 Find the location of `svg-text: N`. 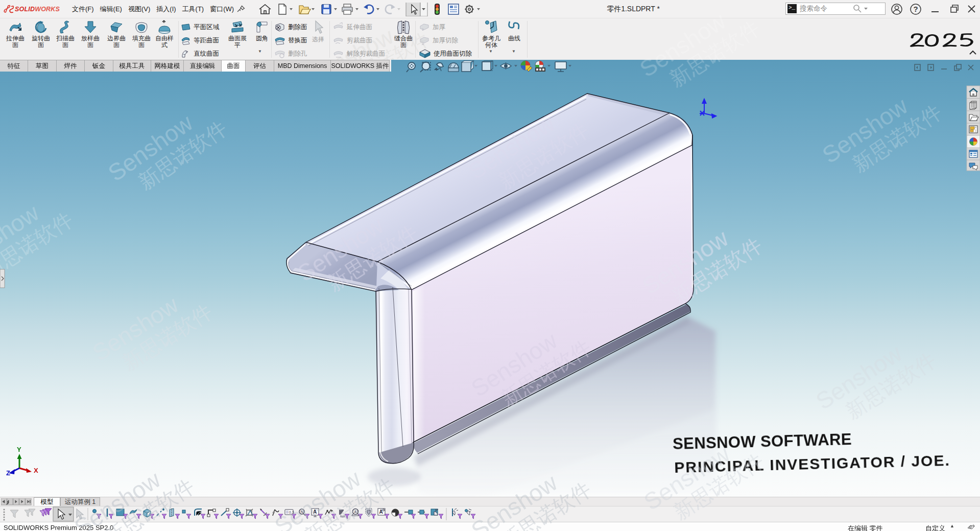

svg-text: N is located at coordinates (302, 512).